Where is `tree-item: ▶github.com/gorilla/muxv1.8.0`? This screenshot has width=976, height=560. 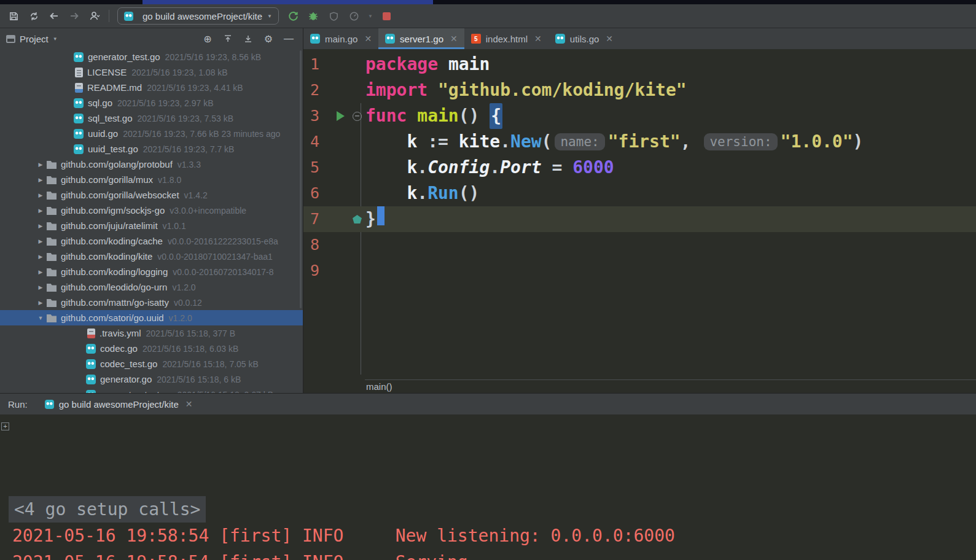
tree-item: ▶github.com/gorilla/muxv1.8.0 is located at coordinates (151, 179).